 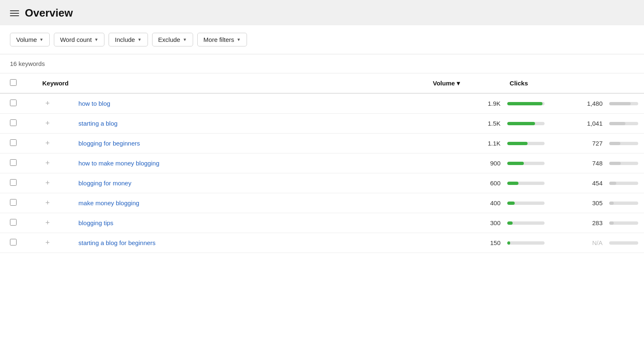 I want to click on row-clicks-cell: 305, so click(x=588, y=203).